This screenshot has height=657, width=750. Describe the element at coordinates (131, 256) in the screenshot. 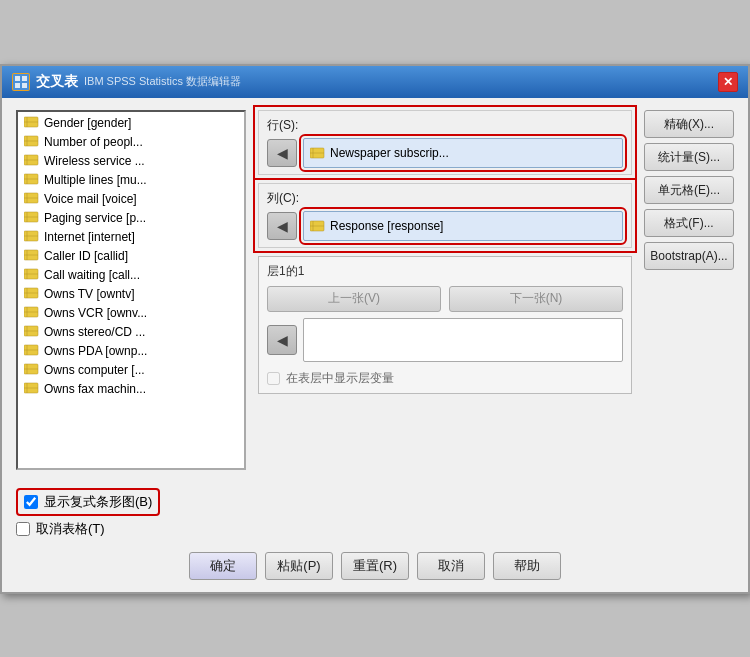

I see `list-item: Caller ID [callid]` at that location.